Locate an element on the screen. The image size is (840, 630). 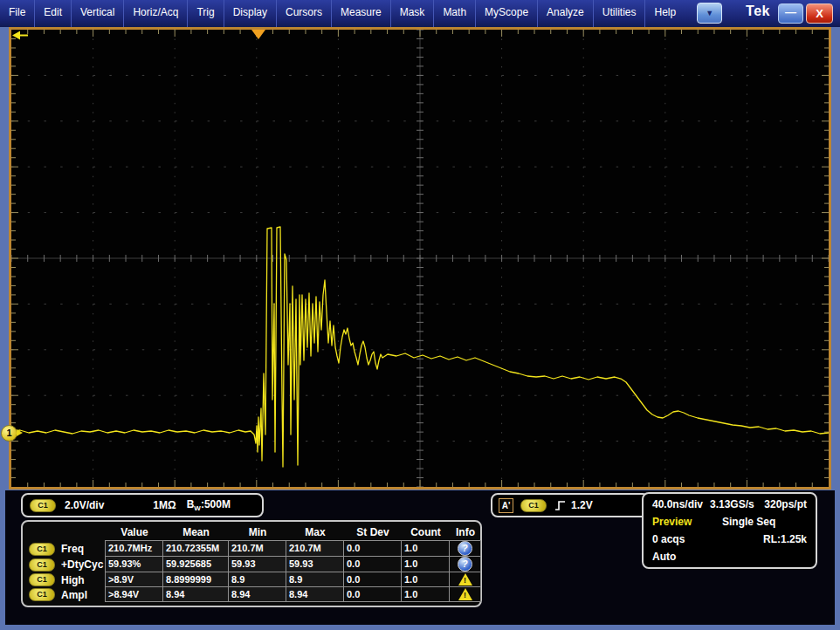
menu-edit: Edit is located at coordinates (53, 14).